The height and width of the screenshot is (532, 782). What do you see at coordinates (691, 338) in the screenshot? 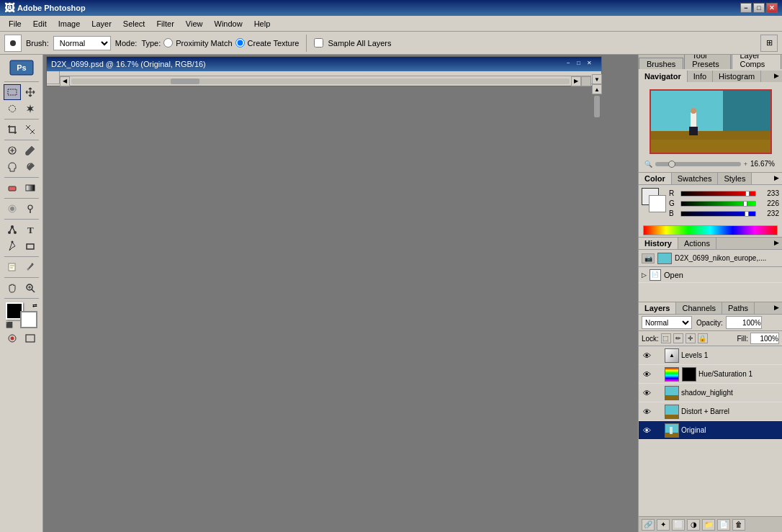
I see `lock-position-button: ✛` at bounding box center [691, 338].